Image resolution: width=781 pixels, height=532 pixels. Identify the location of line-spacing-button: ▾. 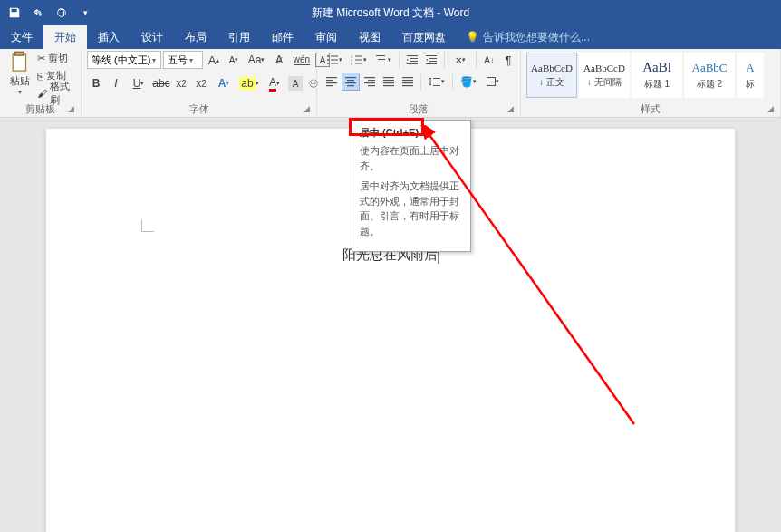
(437, 82).